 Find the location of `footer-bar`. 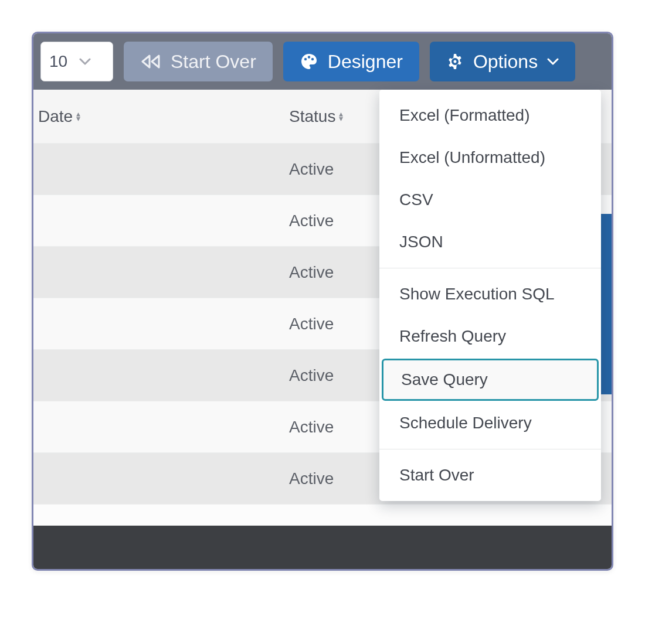

footer-bar is located at coordinates (322, 547).